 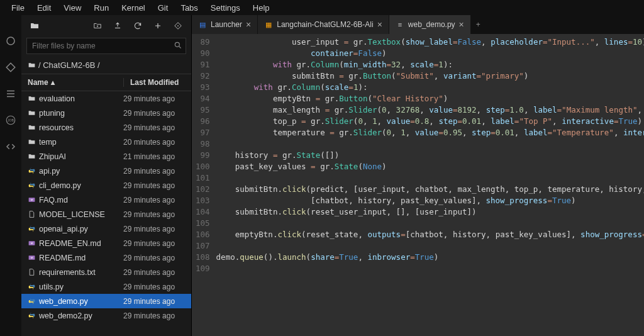 What do you see at coordinates (18, 8) in the screenshot?
I see `menu-file: File` at bounding box center [18, 8].